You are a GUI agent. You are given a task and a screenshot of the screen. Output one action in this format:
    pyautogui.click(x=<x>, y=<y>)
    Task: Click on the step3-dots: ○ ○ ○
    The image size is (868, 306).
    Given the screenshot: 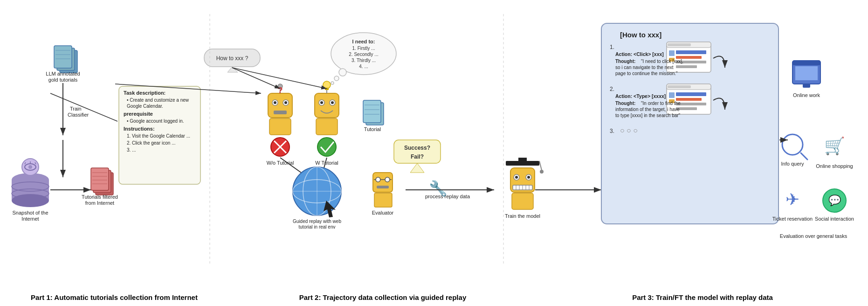 What is the action you would take?
    pyautogui.click(x=629, y=131)
    